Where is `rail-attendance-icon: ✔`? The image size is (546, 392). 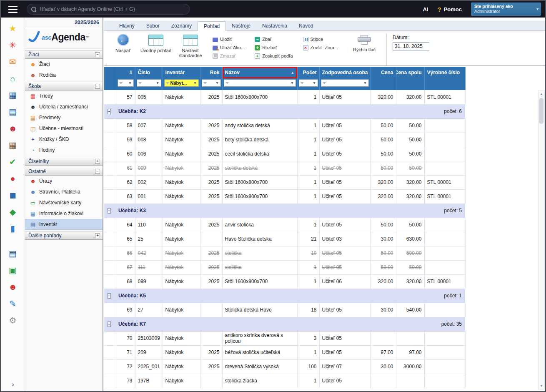
rail-attendance-icon: ✔ is located at coordinates (13, 162).